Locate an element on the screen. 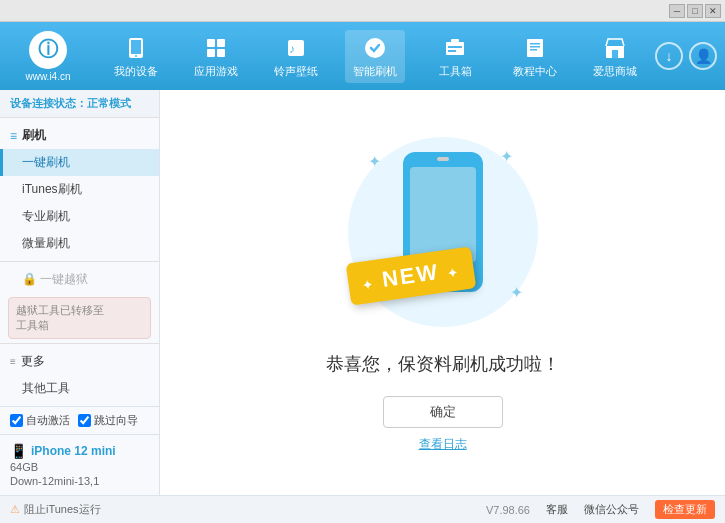  nav-item-shop: 爱思商城 is located at coordinates (615, 56).